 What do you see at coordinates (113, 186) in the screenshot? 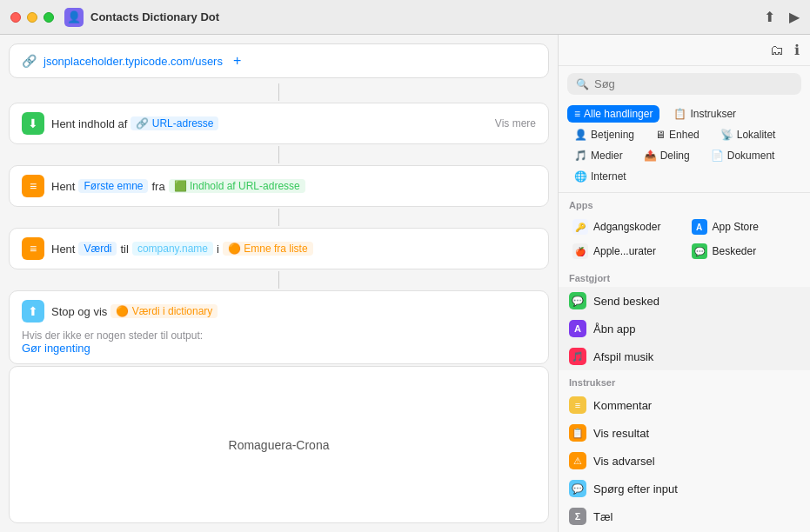
I see `action-tag-2a: Første emne` at bounding box center [113, 186].